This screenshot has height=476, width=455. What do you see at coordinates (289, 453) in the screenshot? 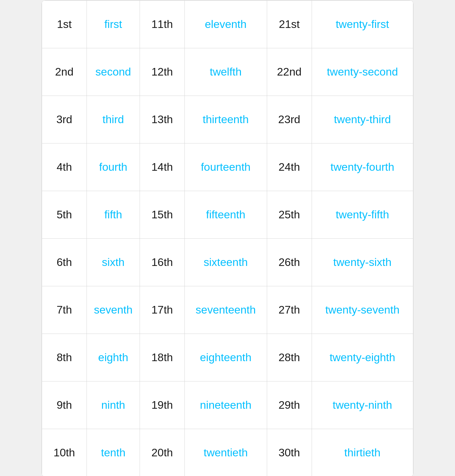
I see `number-cell-9-4: 30th` at bounding box center [289, 453].